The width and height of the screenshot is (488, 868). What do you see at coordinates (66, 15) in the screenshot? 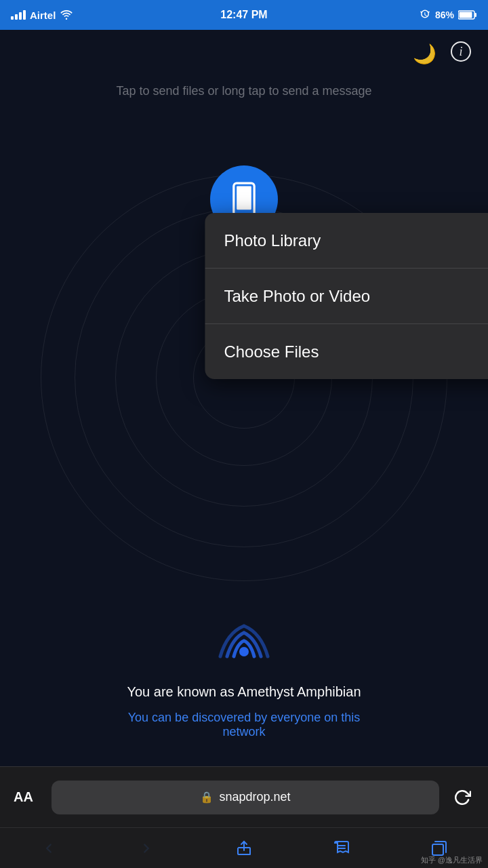
I see `wifi-icon` at bounding box center [66, 15].